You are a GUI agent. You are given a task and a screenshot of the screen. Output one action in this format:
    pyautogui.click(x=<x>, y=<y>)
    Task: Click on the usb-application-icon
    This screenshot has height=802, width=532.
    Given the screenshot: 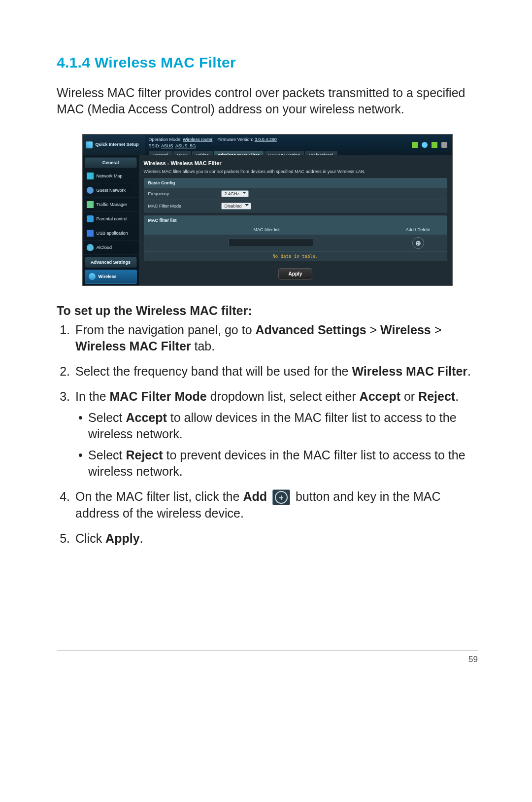 What is the action you would take?
    pyautogui.click(x=90, y=233)
    